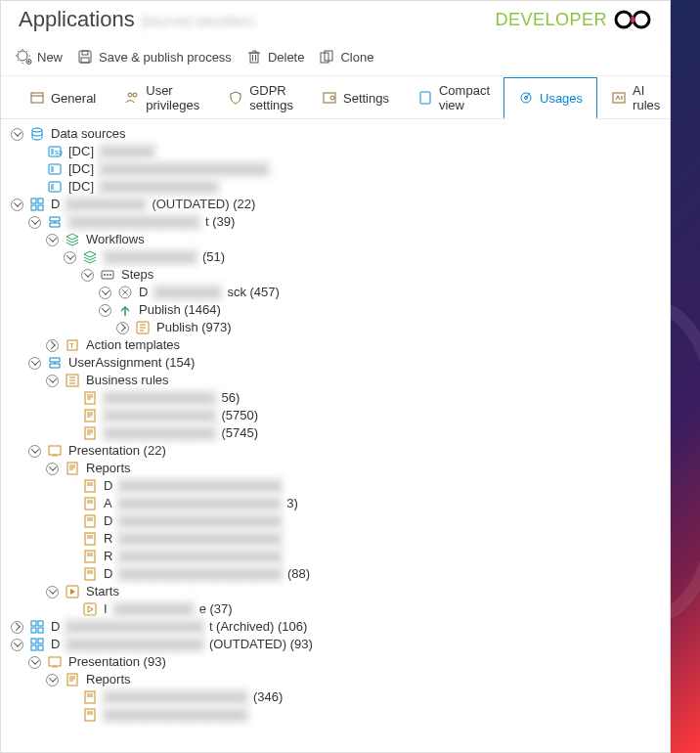  What do you see at coordinates (335, 59) in the screenshot?
I see `toolbar: New Save & publish process Delete Clone` at bounding box center [335, 59].